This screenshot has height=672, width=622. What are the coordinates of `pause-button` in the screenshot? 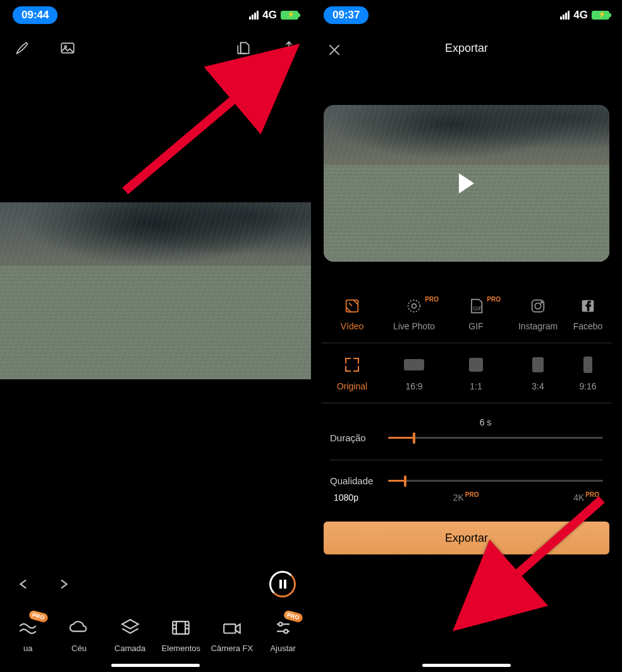 It's located at (283, 584).